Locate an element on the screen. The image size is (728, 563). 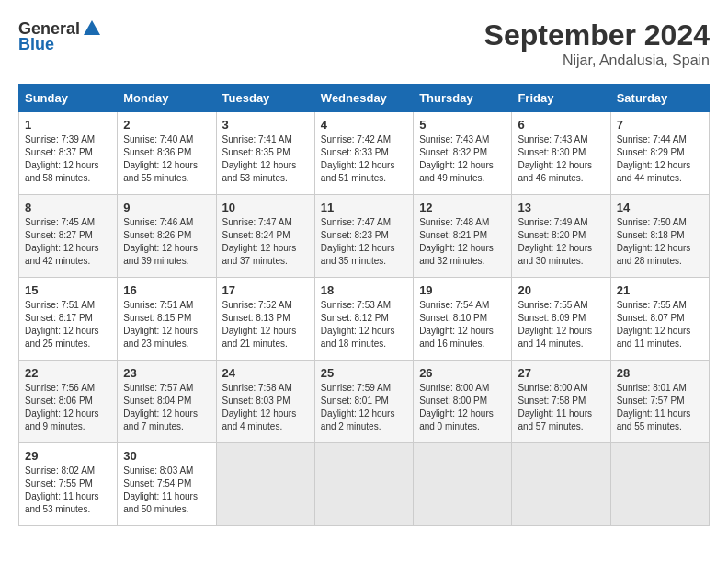
table-row: 26Sunrise: 8:00 AMSunset: 8:00 PMDayligh… is located at coordinates (463, 402).